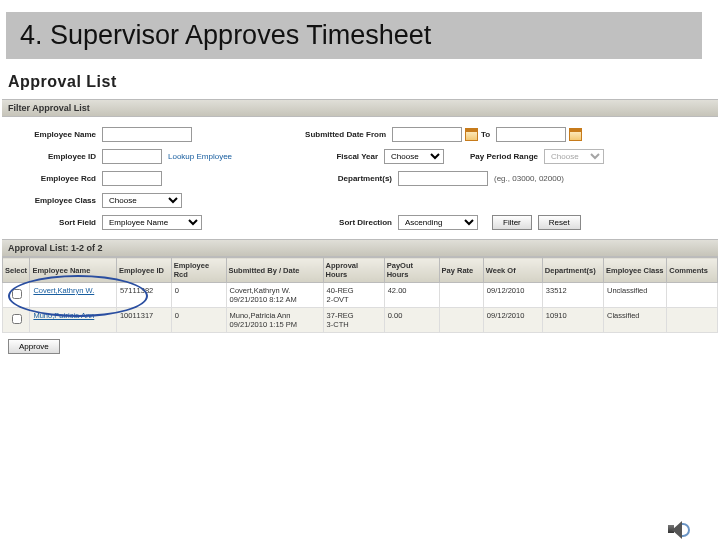 The image size is (720, 540). Describe the element at coordinates (338, 222) in the screenshot. I see `label-sort-direction: Sort Direction` at that location.